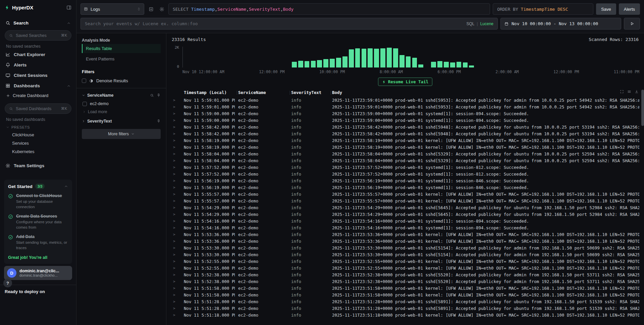 Image resolution: width=644 pixels, height=325 pixels. What do you see at coordinates (151, 9) in the screenshot?
I see `add-source-button` at bounding box center [151, 9].